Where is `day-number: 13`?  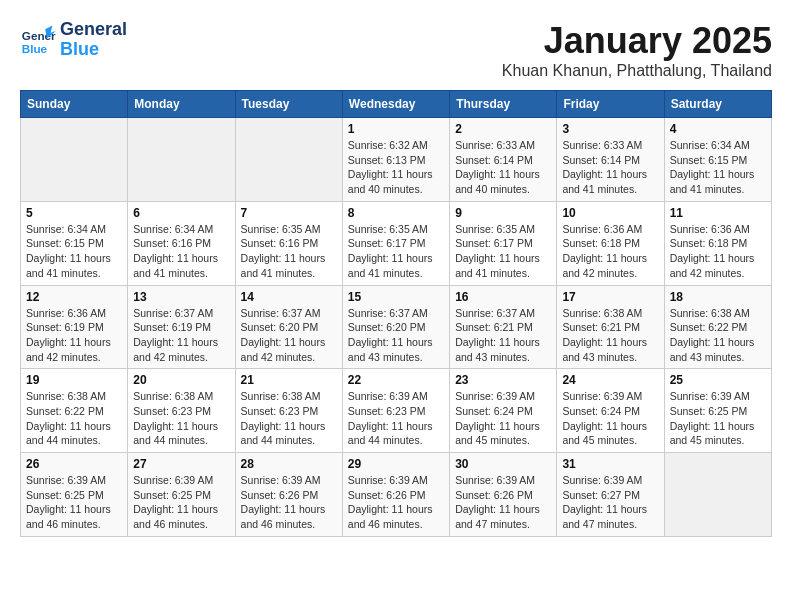
day-number: 13 is located at coordinates (181, 297).